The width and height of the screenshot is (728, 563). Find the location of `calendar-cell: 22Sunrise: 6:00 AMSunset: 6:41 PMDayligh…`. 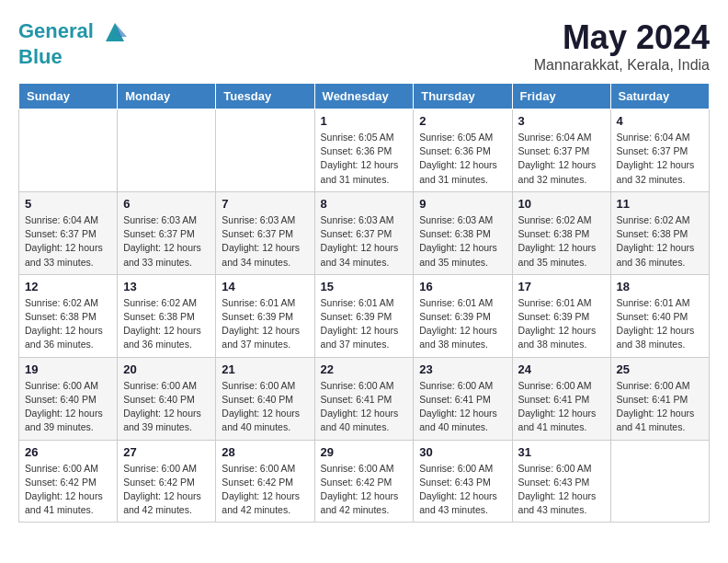

calendar-cell: 22Sunrise: 6:00 AMSunset: 6:41 PMDayligh… is located at coordinates (364, 398).